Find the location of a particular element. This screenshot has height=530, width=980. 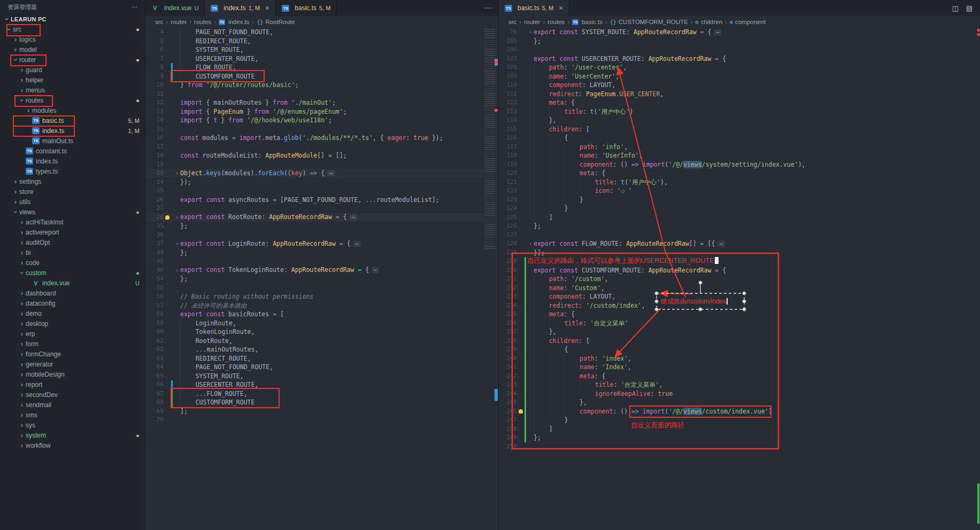

code-line: 127 is located at coordinates (739, 235).